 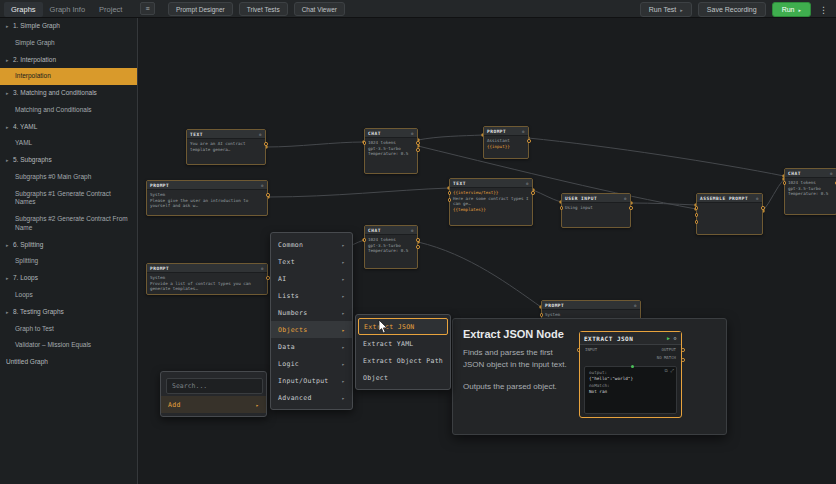 What do you see at coordinates (68, 60) in the screenshot?
I see `sidebar-item-2-interpolation: ▸2. Interpolation` at bounding box center [68, 60].